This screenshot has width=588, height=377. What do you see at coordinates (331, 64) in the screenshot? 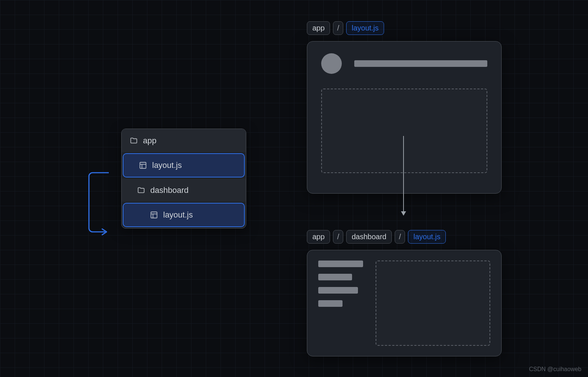
I see `skeleton-avatar` at bounding box center [331, 64].